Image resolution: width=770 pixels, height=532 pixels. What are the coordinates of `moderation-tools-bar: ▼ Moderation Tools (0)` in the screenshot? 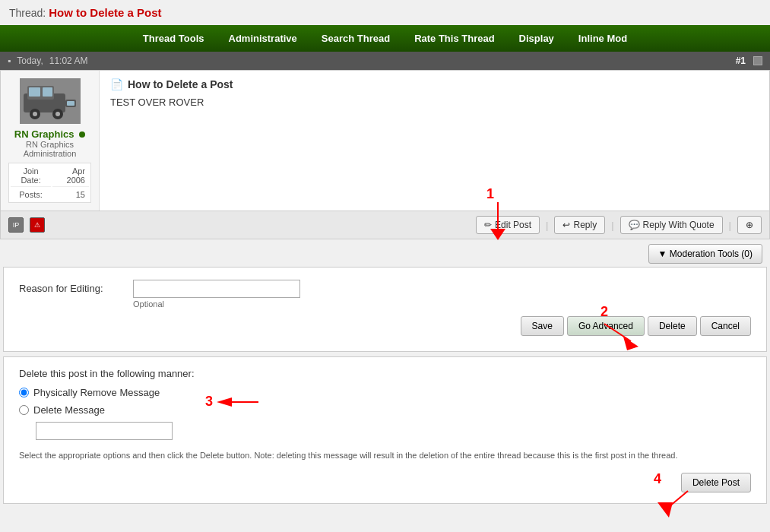 It's located at (385, 253).